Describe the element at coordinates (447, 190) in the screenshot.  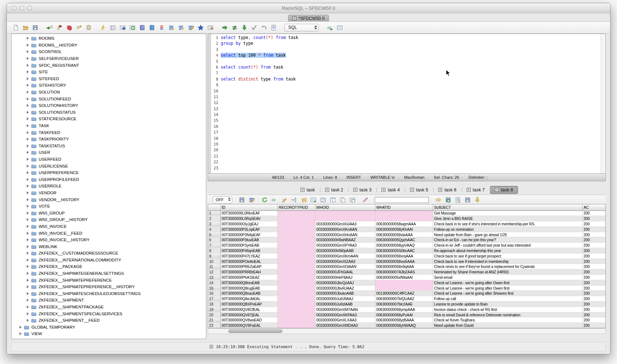
I see `result-tab-task-6: ✕task 6` at that location.